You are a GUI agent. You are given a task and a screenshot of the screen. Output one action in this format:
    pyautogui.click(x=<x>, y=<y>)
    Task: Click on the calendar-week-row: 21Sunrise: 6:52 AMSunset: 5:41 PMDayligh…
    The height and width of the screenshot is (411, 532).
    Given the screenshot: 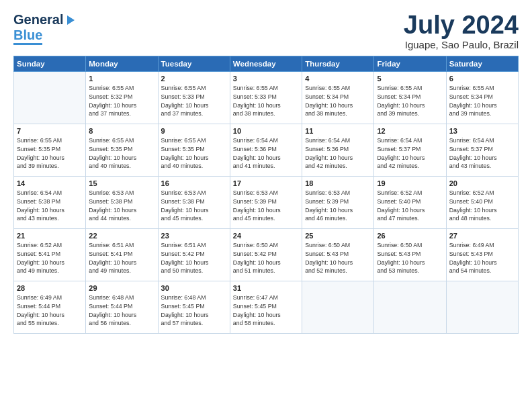 What is the action you would take?
    pyautogui.click(x=266, y=255)
    